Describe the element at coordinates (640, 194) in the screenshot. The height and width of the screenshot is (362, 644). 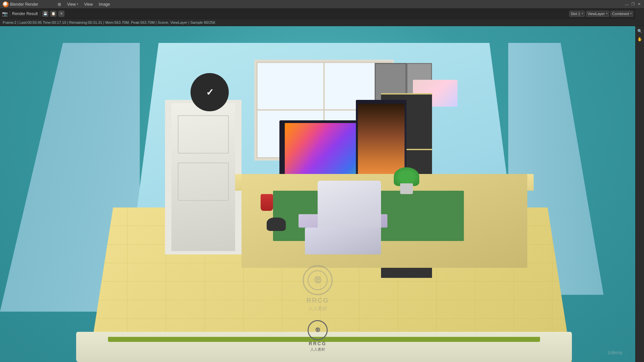
I see `right-toolbar: 🔍 ✋` at that location.